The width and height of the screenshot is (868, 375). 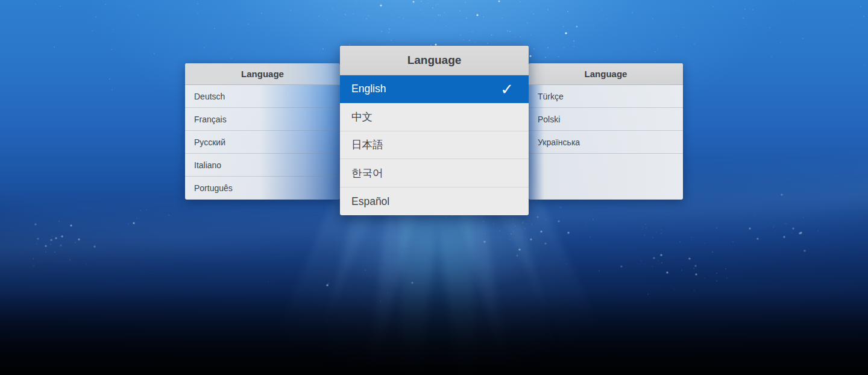 I want to click on language-panel-center: Language English ✓ 中文 日本語 한국어 Español, so click(x=434, y=130).